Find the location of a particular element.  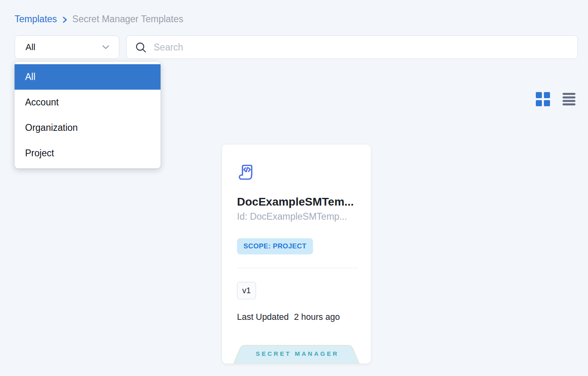

search-bar is located at coordinates (352, 47).